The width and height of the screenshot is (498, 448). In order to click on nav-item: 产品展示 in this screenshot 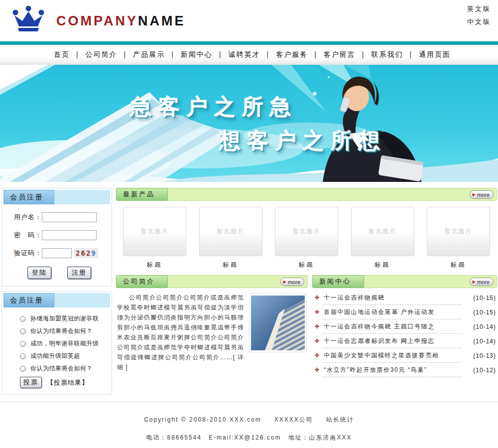, I will do `click(153, 55)`.